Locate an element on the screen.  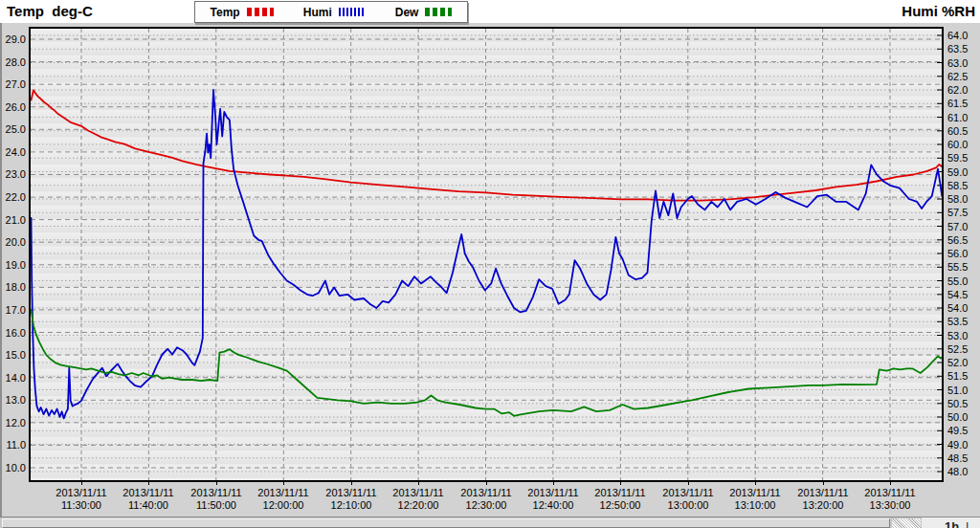
right-axis-tick-label: 59.5 is located at coordinates (957, 158).